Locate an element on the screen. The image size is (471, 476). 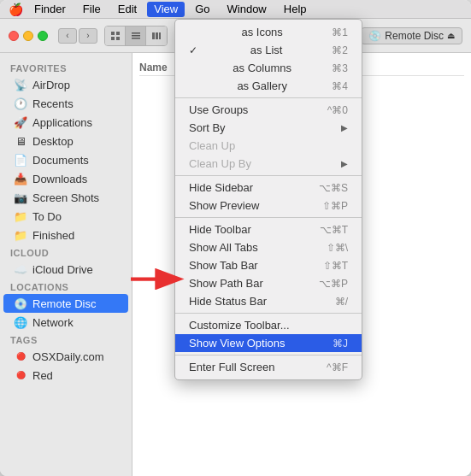
menu-customize-toolbar: Customize Toolbar... is located at coordinates (268, 325).